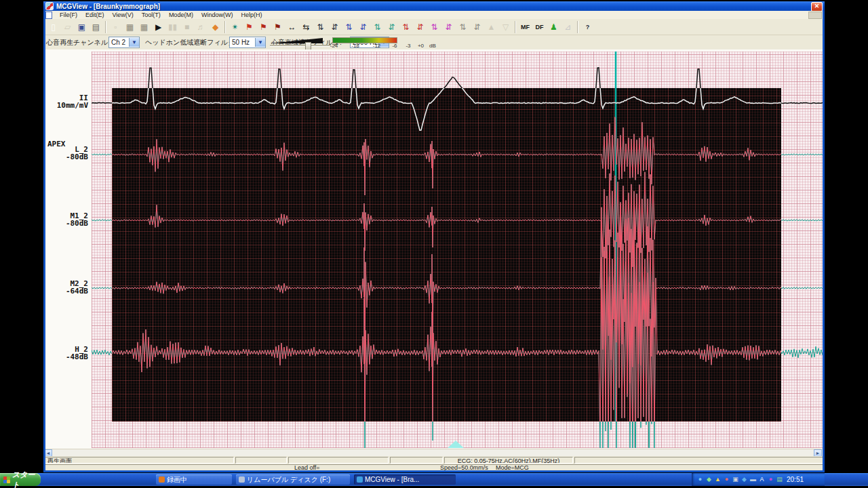  Describe the element at coordinates (172, 27) in the screenshot. I see `pause-icon: ▮▮` at that location.